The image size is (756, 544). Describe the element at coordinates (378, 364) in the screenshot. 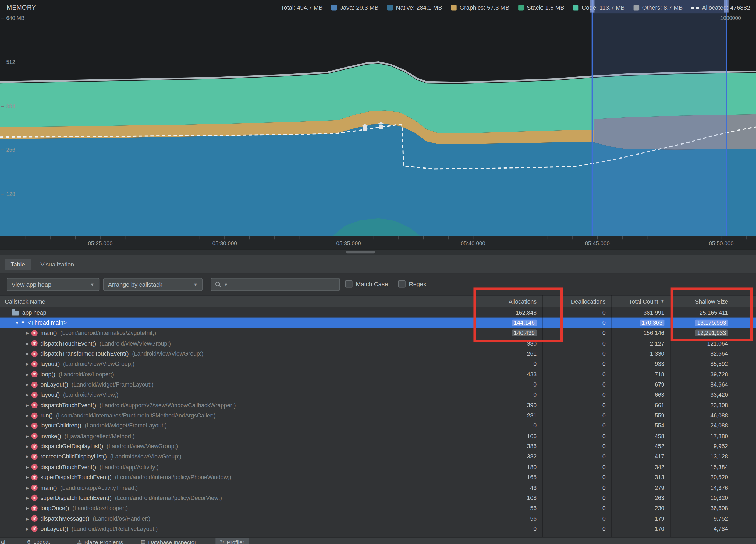

I see `table-row: ▶mlayout()(Landroid/view/ViewGroup;)0093…` at that location.